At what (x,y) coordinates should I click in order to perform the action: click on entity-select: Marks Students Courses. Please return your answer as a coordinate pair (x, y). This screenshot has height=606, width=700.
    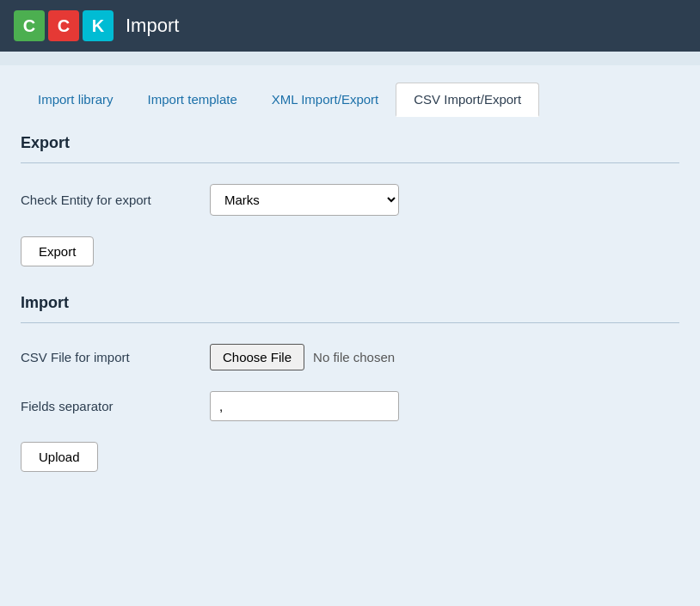
    Looking at the image, I should click on (304, 199).